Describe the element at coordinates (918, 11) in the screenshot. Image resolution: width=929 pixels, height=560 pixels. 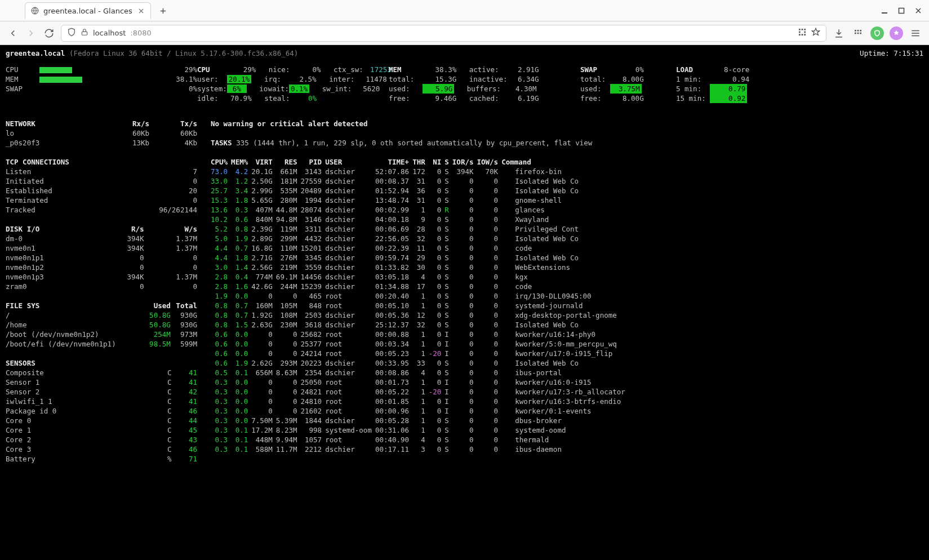
I see `window-close-button` at that location.